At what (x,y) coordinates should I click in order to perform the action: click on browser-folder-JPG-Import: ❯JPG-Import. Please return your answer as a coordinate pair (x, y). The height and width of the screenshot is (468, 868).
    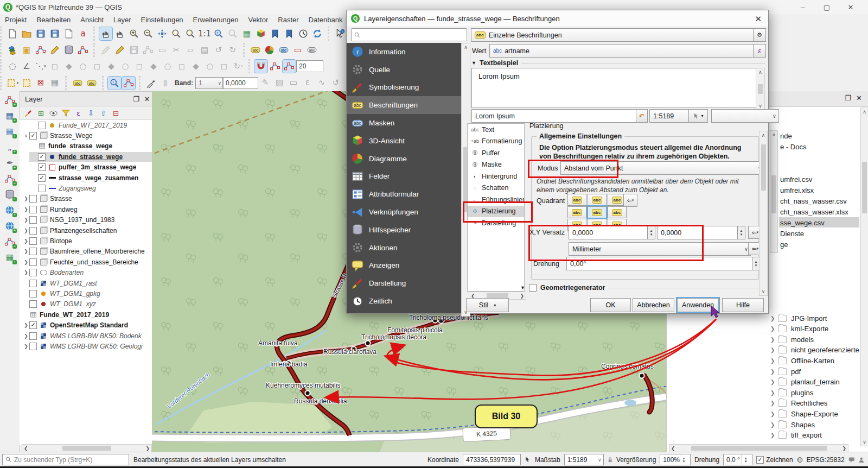
    Looking at the image, I should click on (799, 318).